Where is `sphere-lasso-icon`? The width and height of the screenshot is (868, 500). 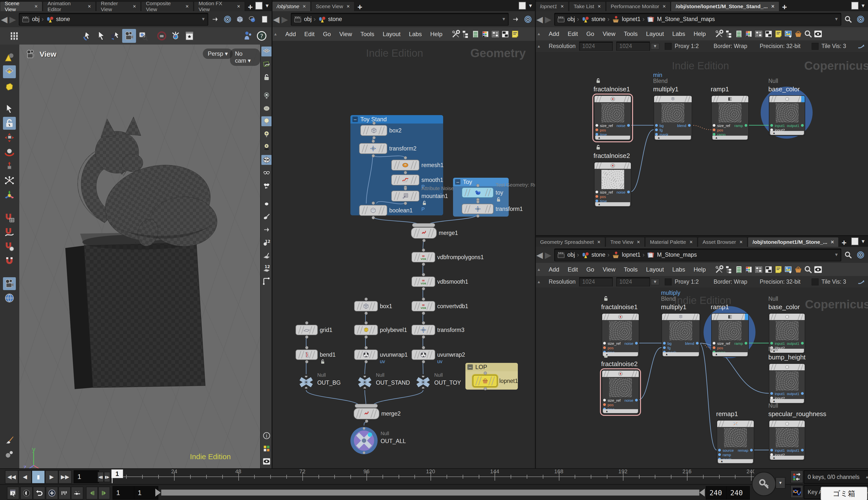 sphere-lasso-icon is located at coordinates (253, 19).